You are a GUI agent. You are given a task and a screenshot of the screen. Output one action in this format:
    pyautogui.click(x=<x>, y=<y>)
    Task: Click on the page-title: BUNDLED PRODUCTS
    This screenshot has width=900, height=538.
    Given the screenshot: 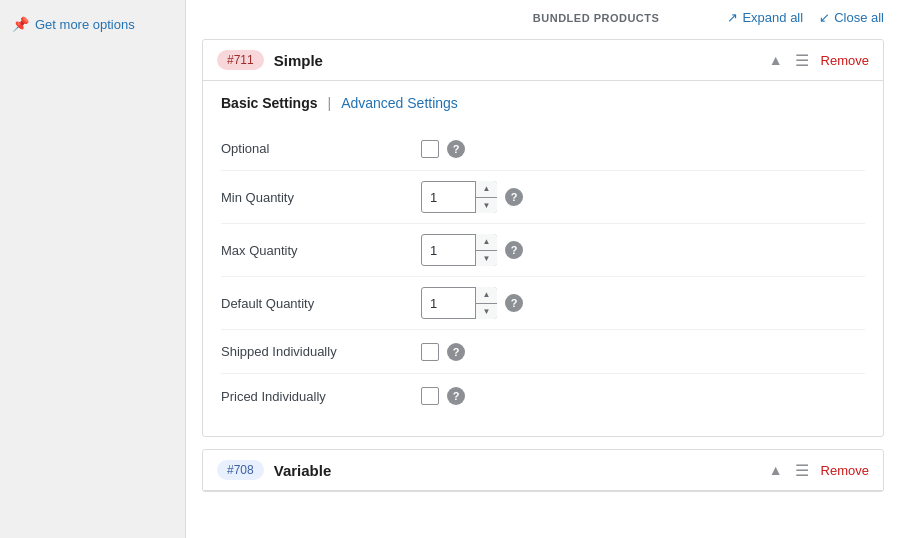 What is the action you would take?
    pyautogui.click(x=596, y=18)
    